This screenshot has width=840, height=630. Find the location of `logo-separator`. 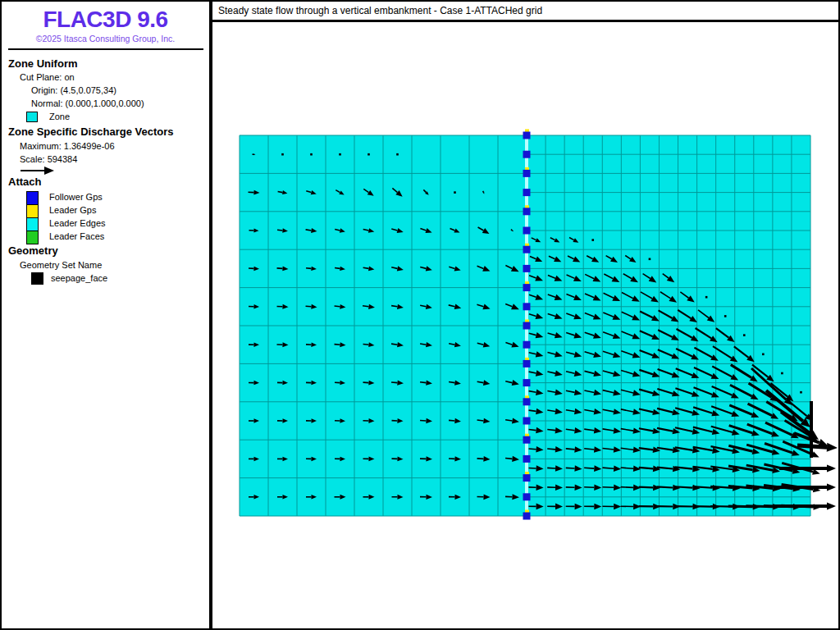

logo-separator is located at coordinates (106, 49).